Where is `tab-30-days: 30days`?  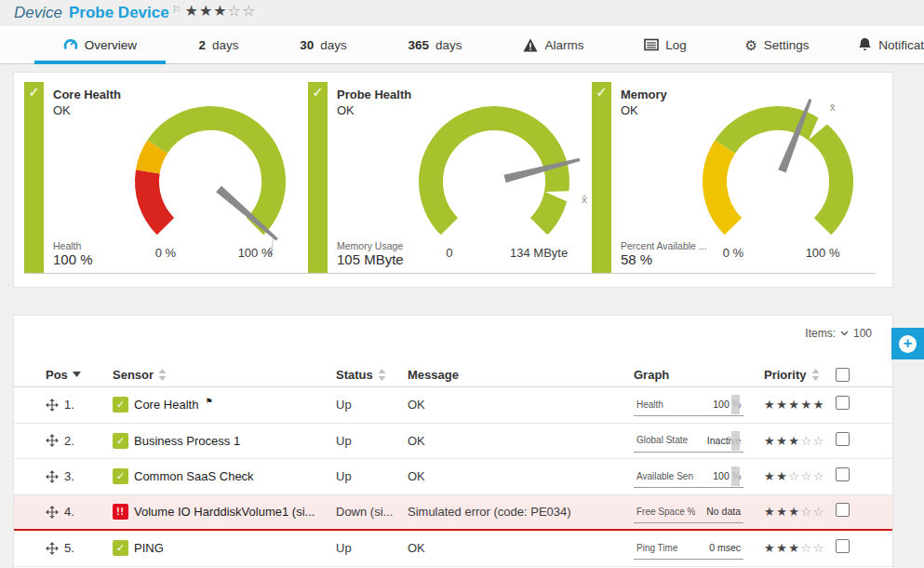 tab-30-days: 30days is located at coordinates (324, 45).